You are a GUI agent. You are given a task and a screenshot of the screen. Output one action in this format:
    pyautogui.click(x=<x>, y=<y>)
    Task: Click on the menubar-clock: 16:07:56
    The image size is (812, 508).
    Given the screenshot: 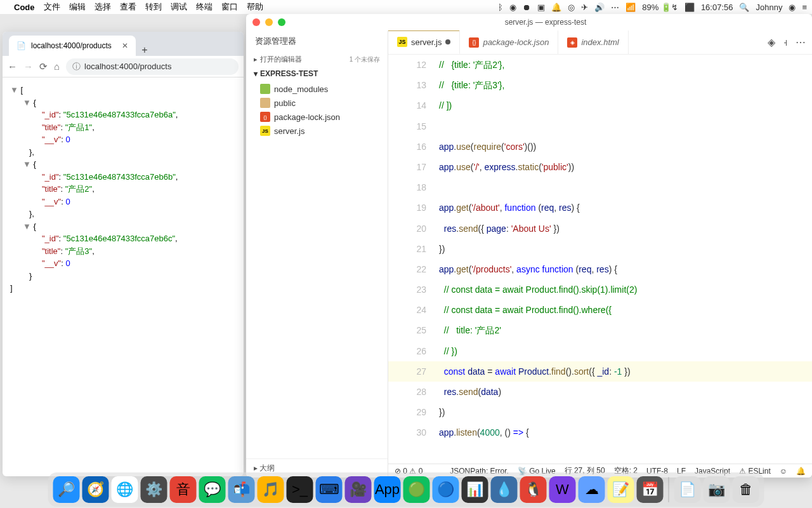 What is the action you would take?
    pyautogui.click(x=717, y=8)
    